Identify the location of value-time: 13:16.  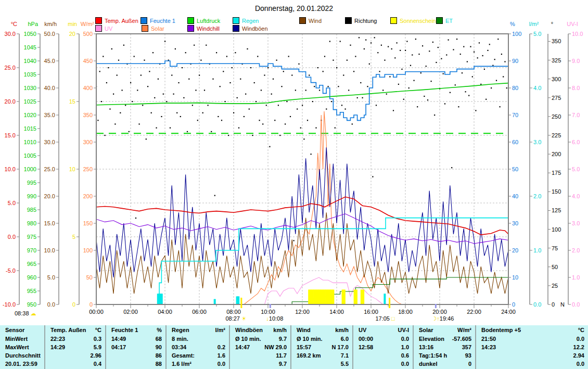
(426, 347).